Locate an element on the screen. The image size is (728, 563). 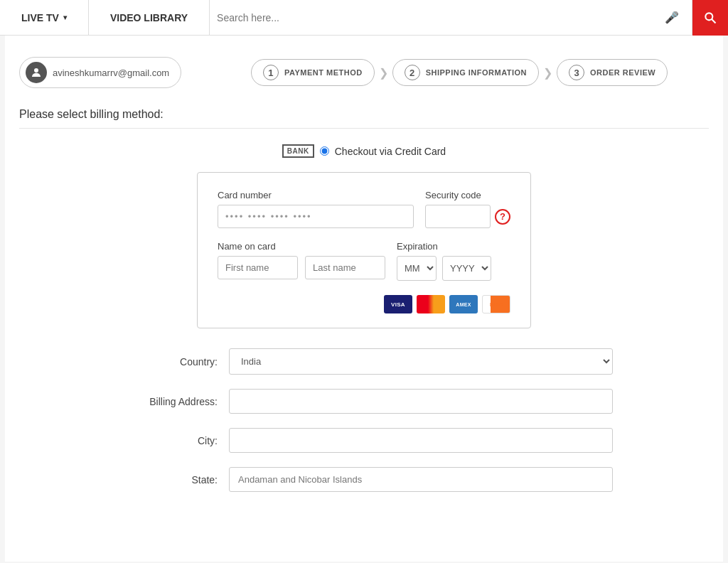
payment-option-label: Checkout via Credit Card is located at coordinates (390, 151).